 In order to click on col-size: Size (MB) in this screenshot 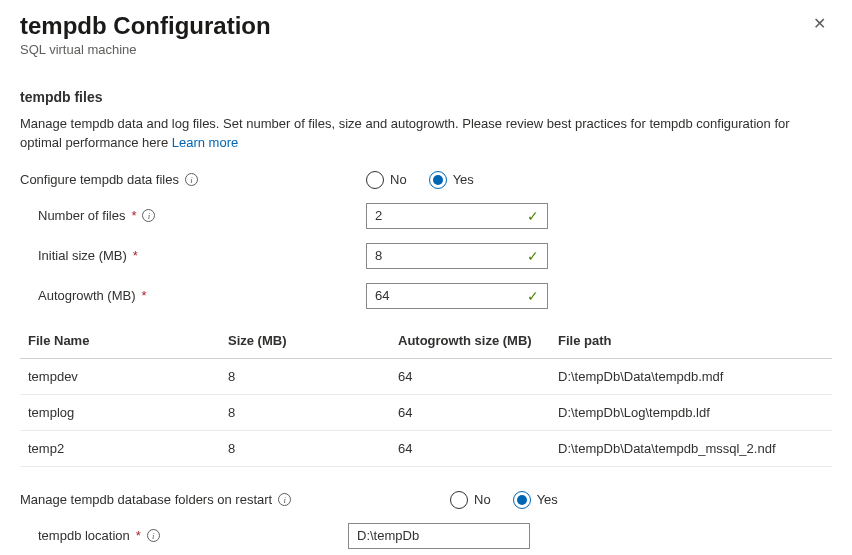, I will do `click(313, 340)`.